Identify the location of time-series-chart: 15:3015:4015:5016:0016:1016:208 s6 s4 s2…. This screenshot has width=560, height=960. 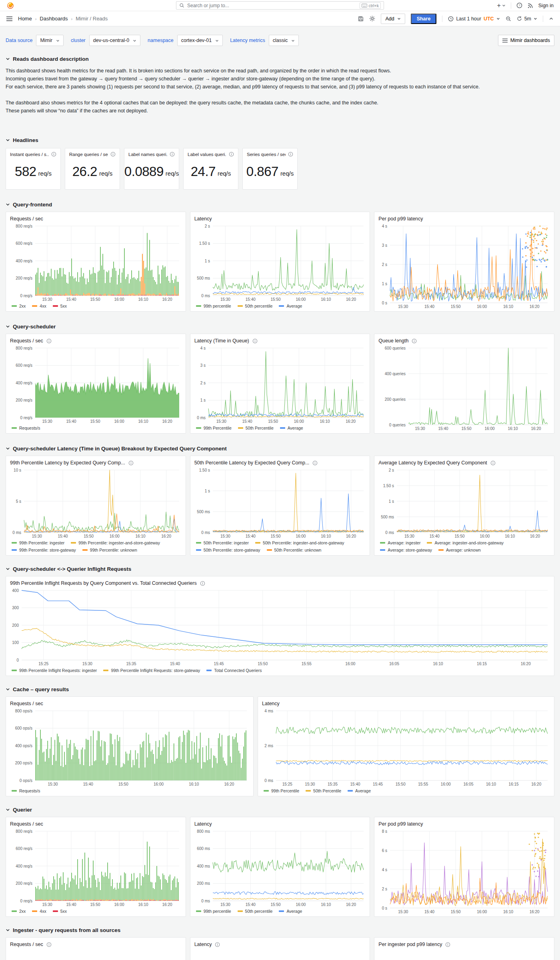
(464, 871).